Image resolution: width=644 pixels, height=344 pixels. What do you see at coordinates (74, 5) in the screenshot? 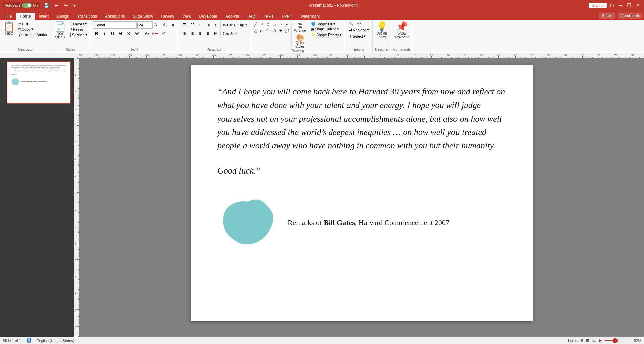
I see `more-icon: ▾` at bounding box center [74, 5].